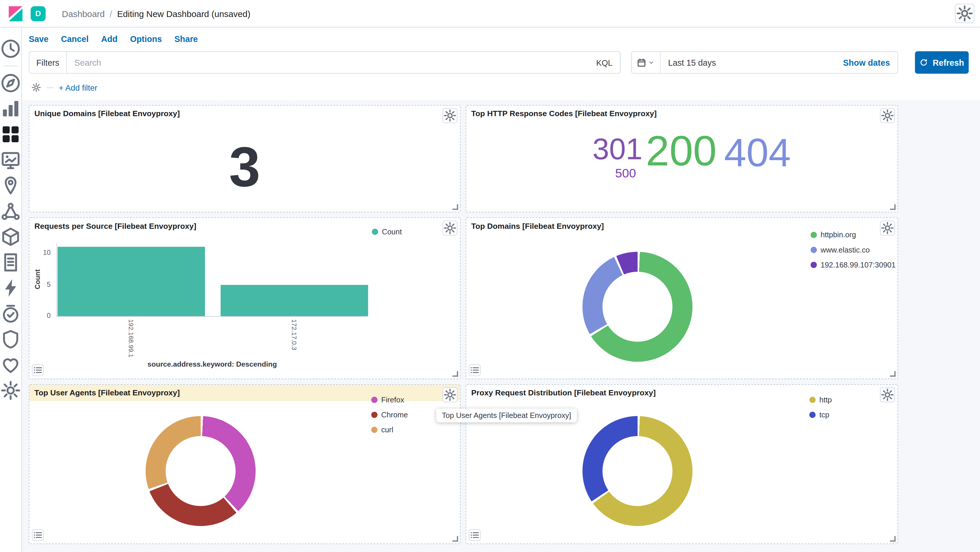 Image resolution: width=980 pixels, height=552 pixels. I want to click on kibana-logo-icon, so click(16, 13).